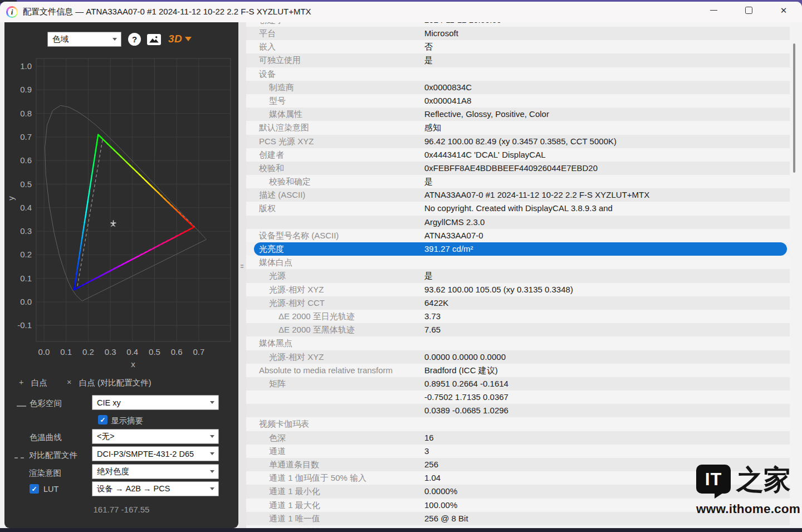  I want to click on row-value: 1.04, so click(432, 478).